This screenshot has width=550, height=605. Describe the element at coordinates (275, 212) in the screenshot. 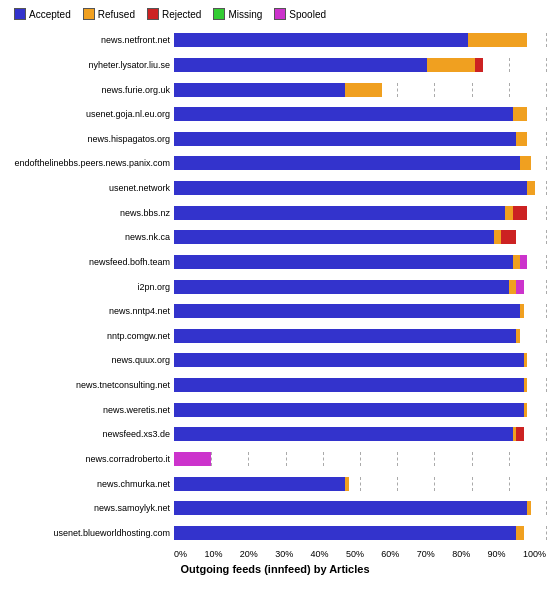

I see `table-row: news.bbs.nz6900176` at that location.